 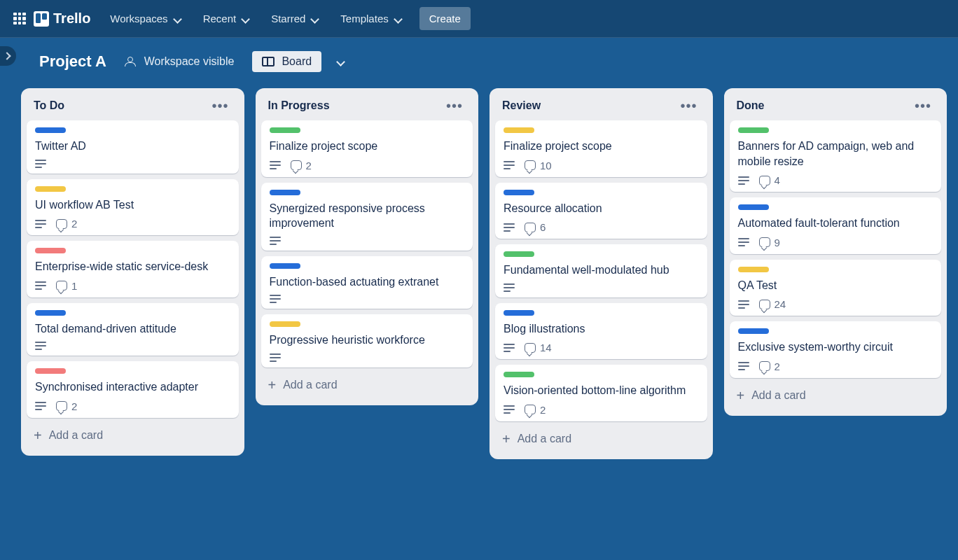 What do you see at coordinates (341, 62) in the screenshot?
I see `view-switcher` at bounding box center [341, 62].